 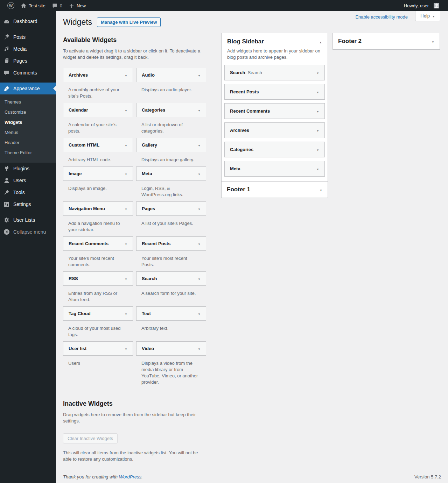 What do you see at coordinates (171, 110) in the screenshot?
I see `widget-card: Categories` at bounding box center [171, 110].